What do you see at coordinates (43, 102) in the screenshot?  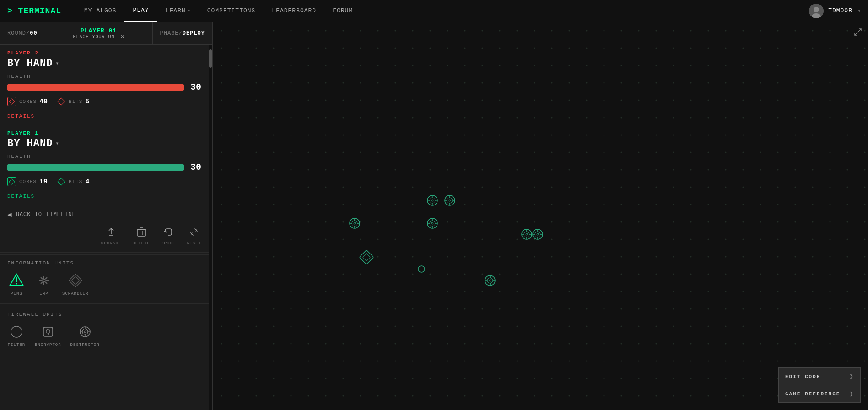 I see `player2-cores-val: 40` at bounding box center [43, 102].